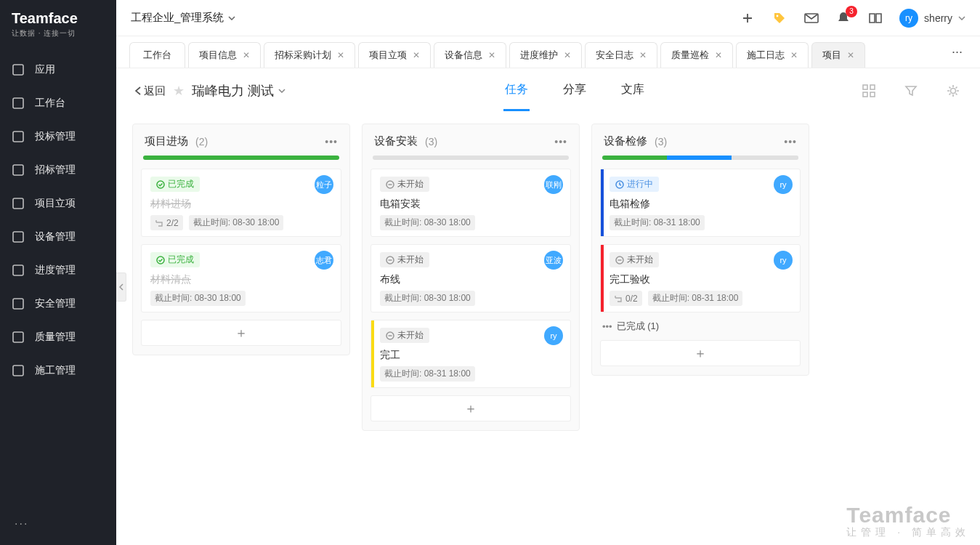  I want to click on sidebar-item-2: 投标管理, so click(58, 137).